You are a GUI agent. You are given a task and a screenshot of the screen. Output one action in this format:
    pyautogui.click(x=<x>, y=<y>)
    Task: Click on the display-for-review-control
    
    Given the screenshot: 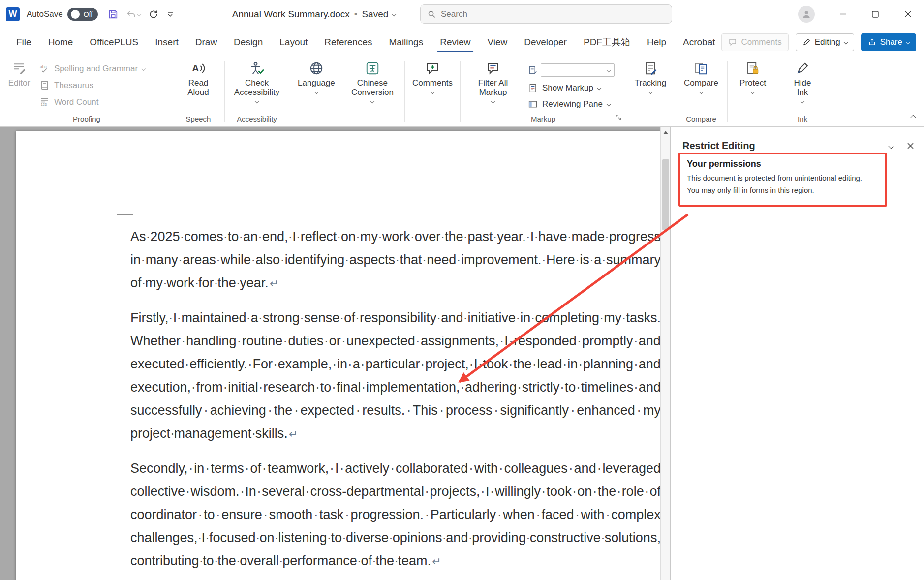 What is the action you would take?
    pyautogui.click(x=571, y=70)
    